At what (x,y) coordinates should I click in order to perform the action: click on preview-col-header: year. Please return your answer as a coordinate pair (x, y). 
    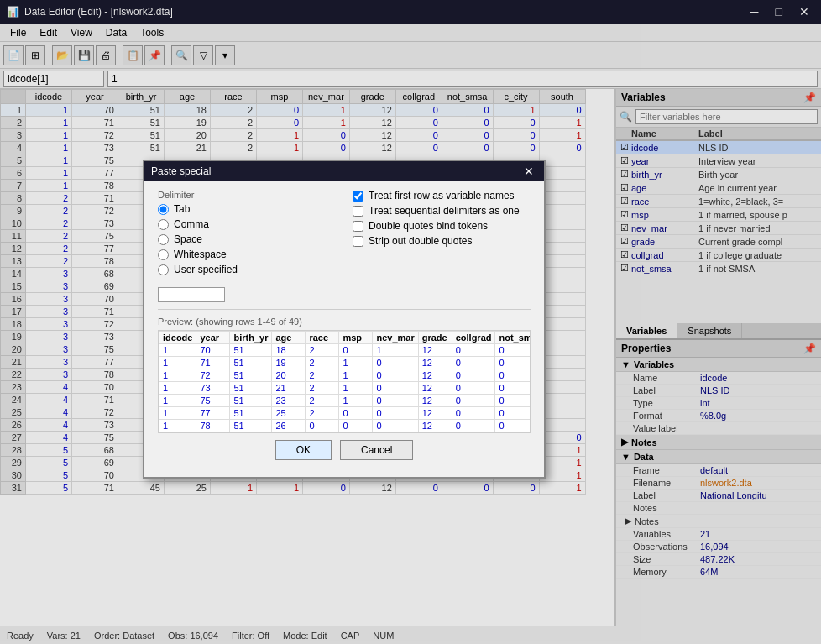
    Looking at the image, I should click on (213, 338).